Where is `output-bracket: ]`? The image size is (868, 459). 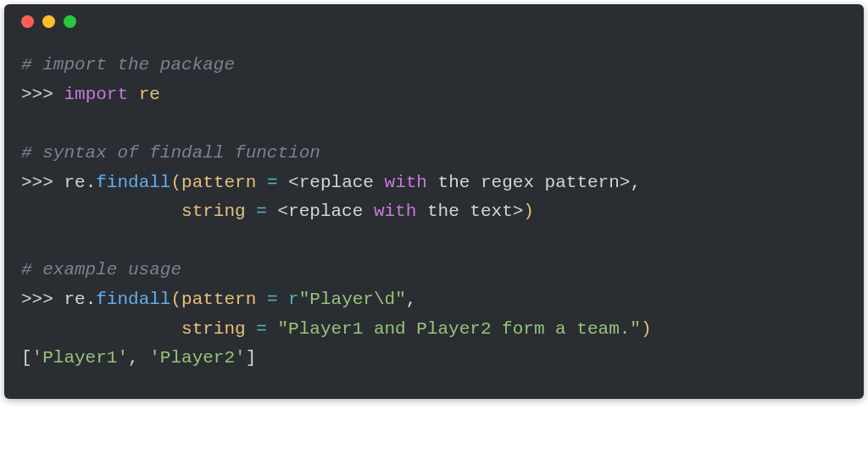
output-bracket: ] is located at coordinates (251, 357).